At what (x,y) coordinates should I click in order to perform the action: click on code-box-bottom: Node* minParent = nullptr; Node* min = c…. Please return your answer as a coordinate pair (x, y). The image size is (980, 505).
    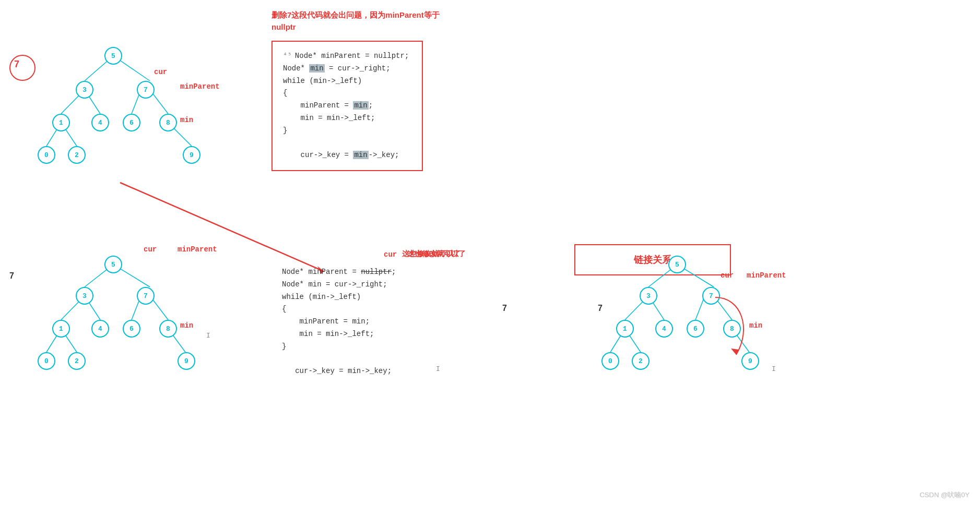
    Looking at the image, I should click on (339, 322).